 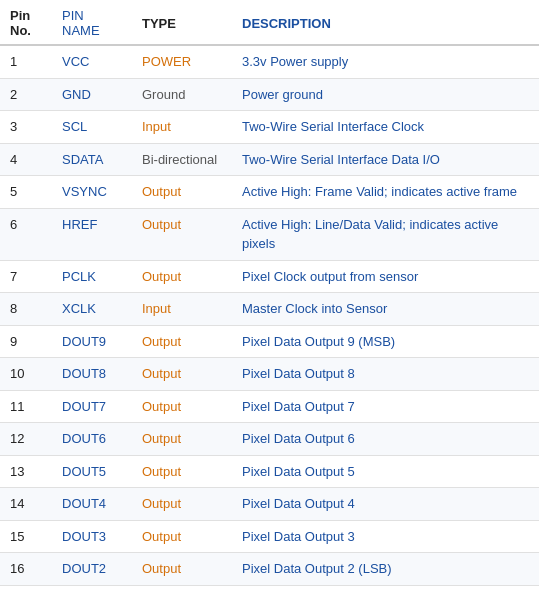 What do you see at coordinates (386, 128) in the screenshot?
I see `cell-desc: Two-Wire Serial Interface Clock` at bounding box center [386, 128].